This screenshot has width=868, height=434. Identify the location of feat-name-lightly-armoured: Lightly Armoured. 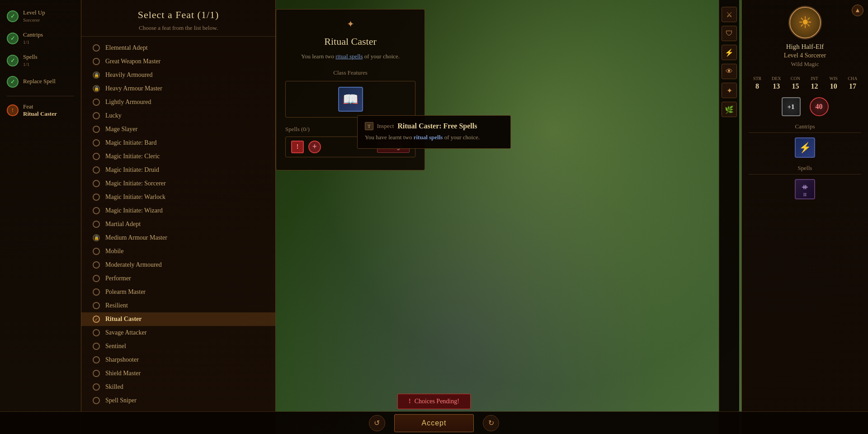
(128, 102).